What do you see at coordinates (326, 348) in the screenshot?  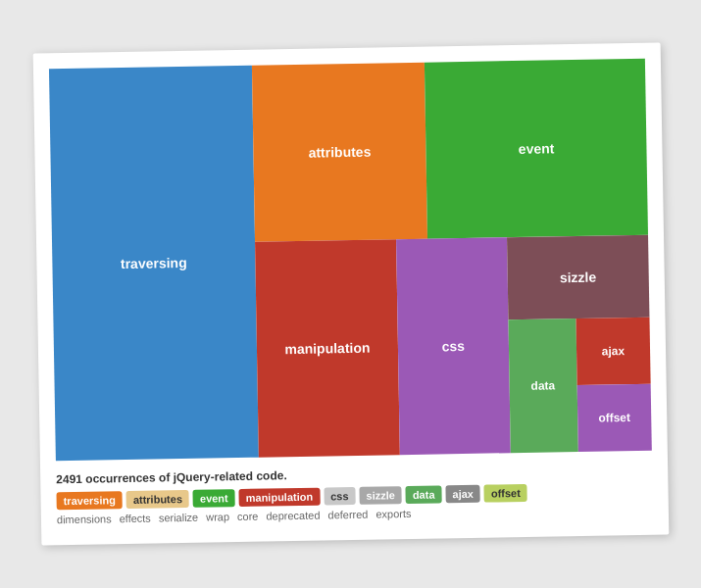 I see `cell-manipulation: manipulation` at bounding box center [326, 348].